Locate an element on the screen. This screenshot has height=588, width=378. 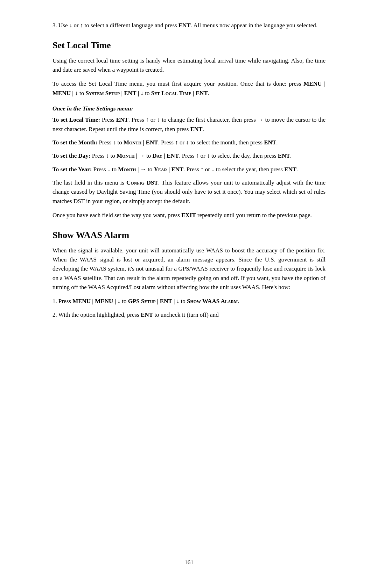
intro-paragraph: 3. Use ↓ or ↑ to select a different lang… is located at coordinates (189, 26).